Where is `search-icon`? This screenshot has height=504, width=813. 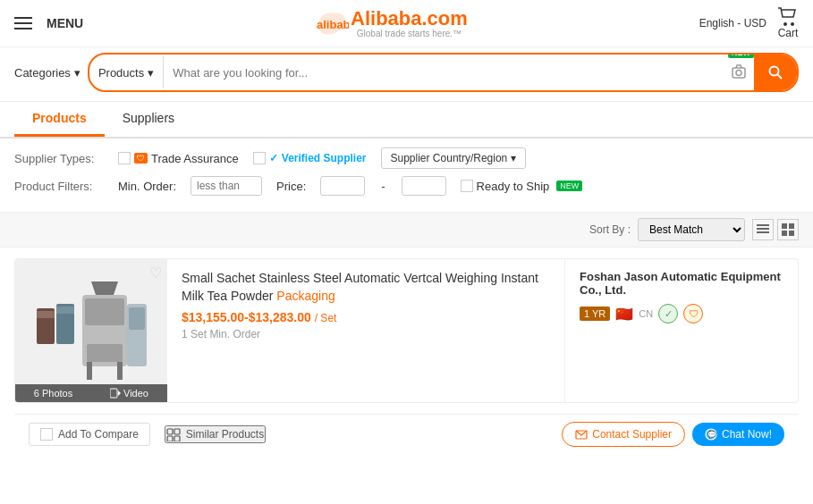
search-icon is located at coordinates (775, 72).